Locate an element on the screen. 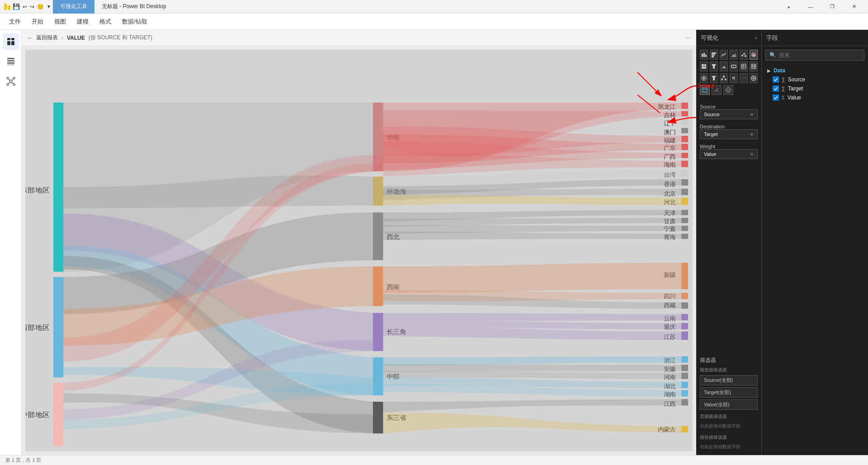 The image size is (868, 465). field-value: Σ Value is located at coordinates (815, 98).